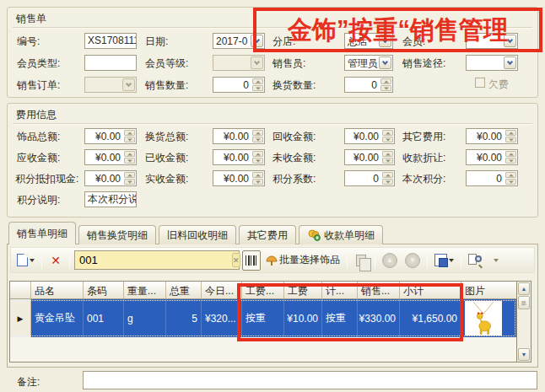 Image resolution: width=545 pixels, height=392 pixels. Describe the element at coordinates (267, 234) in the screenshot. I see `tab-other-fee: 其它费用` at that location.